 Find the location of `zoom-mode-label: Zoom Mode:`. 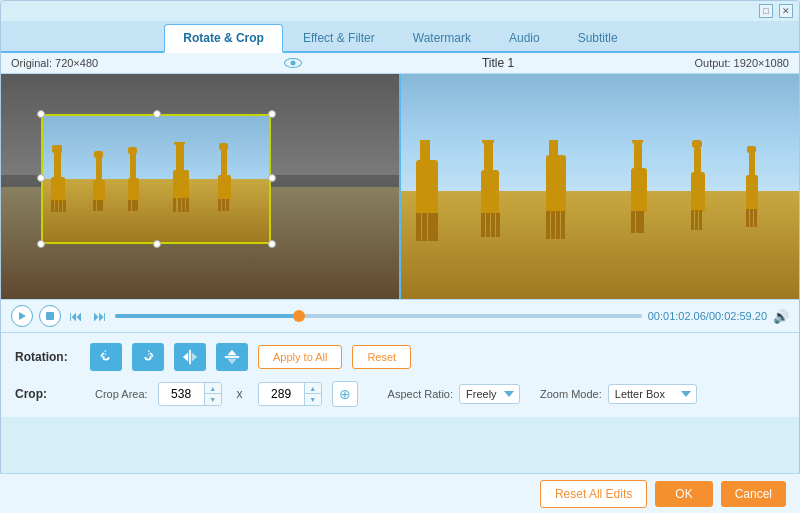

zoom-mode-label: Zoom Mode: is located at coordinates (571, 394).